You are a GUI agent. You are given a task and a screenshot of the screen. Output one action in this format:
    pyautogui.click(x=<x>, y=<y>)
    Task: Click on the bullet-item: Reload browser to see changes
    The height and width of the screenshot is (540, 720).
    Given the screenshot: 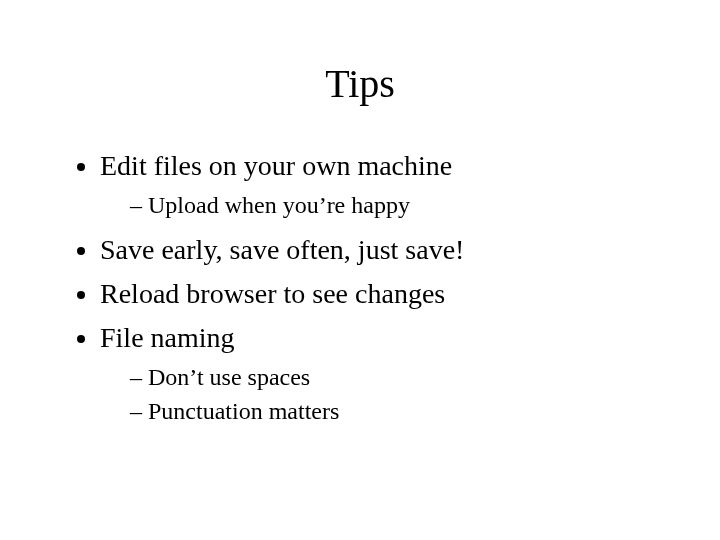 What is the action you would take?
    pyautogui.click(x=380, y=294)
    